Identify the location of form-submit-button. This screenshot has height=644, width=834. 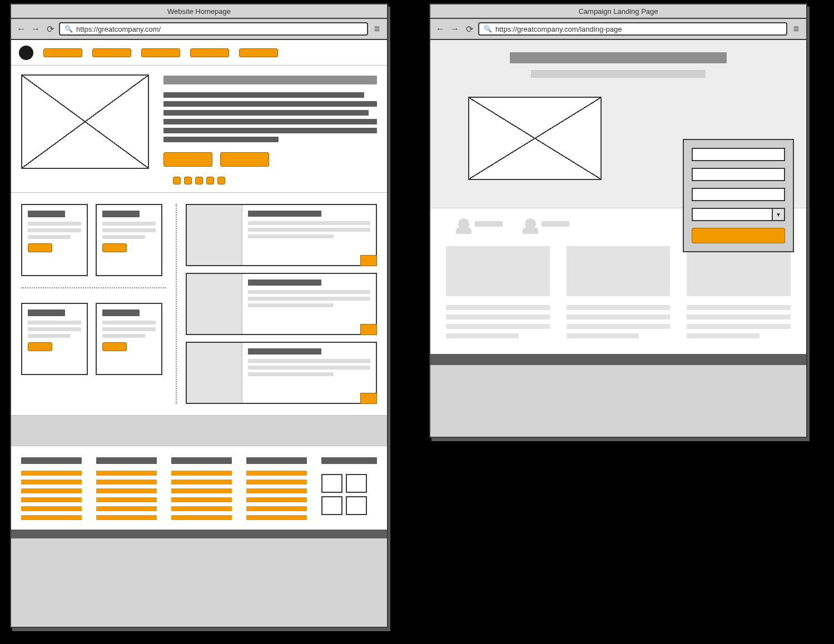
(738, 236).